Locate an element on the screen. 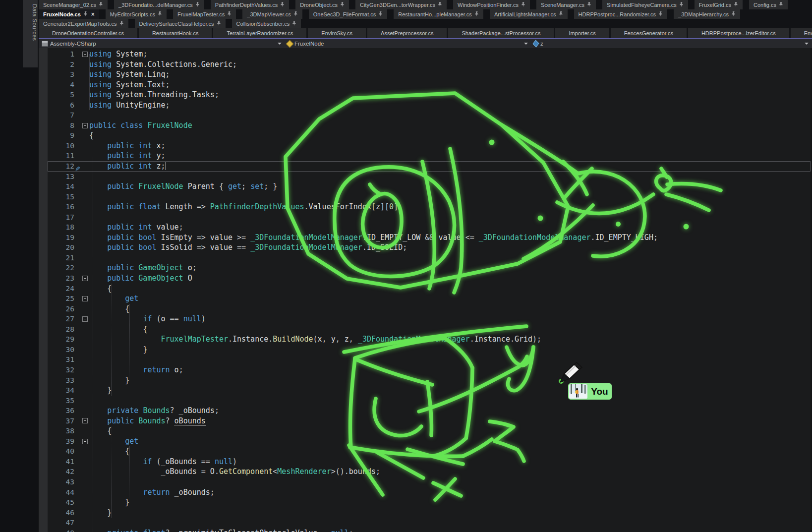  tab-HDRPPostproc...Randomizer.cs: HDRPPostproc...Randomizer.cs is located at coordinates (621, 14).